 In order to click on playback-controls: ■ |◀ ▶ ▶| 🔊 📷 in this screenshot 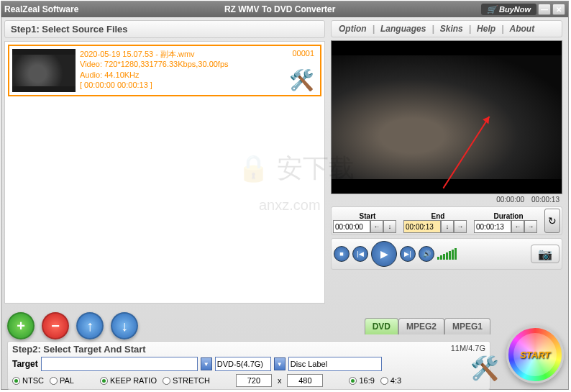, I will do `click(447, 254)`.